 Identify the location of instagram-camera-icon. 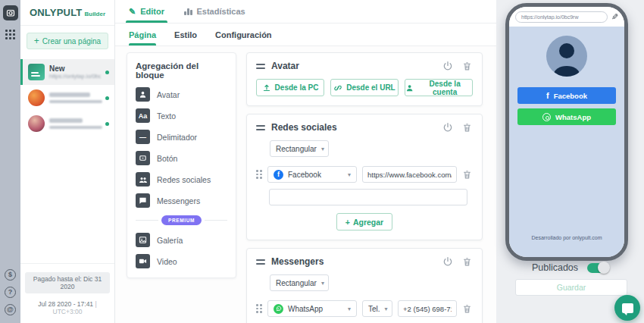
(11, 13).